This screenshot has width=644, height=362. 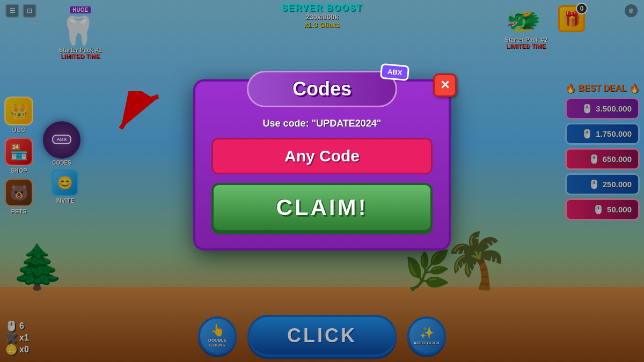 I want to click on modal-abx-badge: ABX, so click(x=394, y=72).